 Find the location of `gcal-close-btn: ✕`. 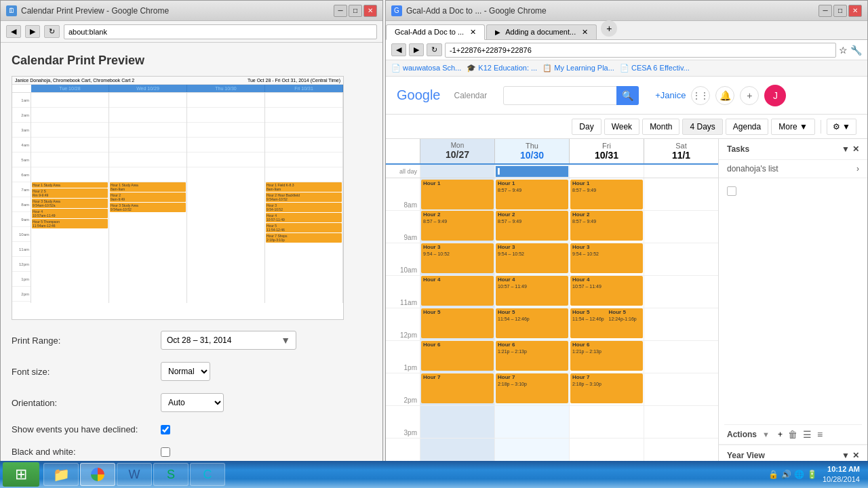

gcal-close-btn: ✕ is located at coordinates (855, 11).